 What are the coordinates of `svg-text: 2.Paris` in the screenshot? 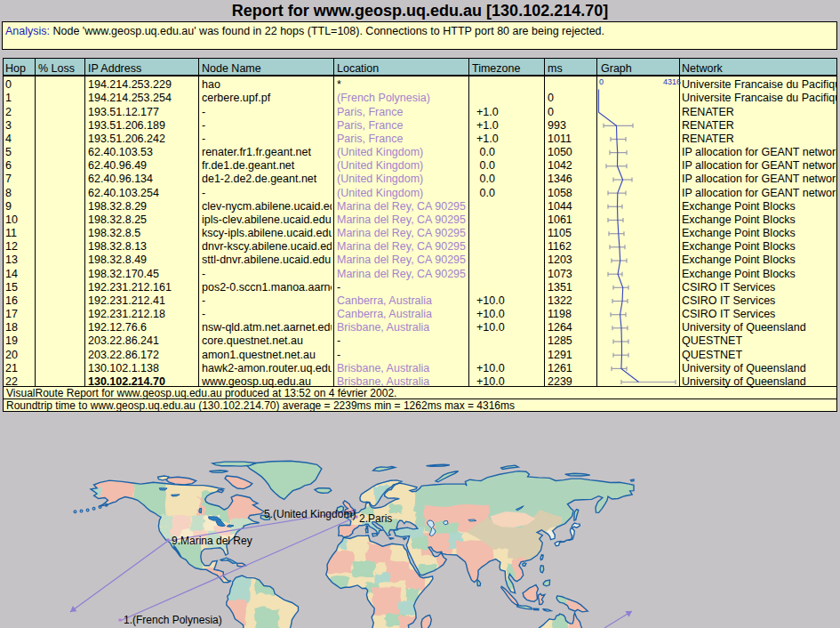 It's located at (375, 519).